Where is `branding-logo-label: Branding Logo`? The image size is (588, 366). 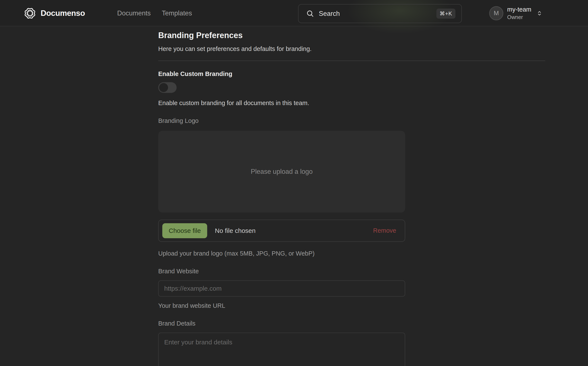
branding-logo-label: Branding Logo is located at coordinates (282, 121).